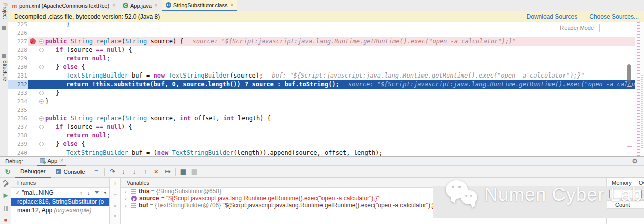  Describe the element at coordinates (115, 183) in the screenshot. I see `add-watch-button: +` at that location.